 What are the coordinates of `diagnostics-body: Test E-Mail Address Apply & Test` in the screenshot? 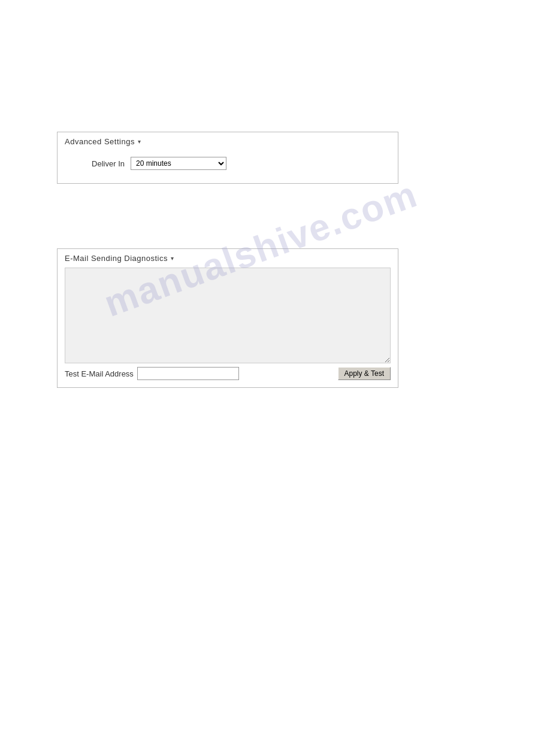 It's located at (228, 327).